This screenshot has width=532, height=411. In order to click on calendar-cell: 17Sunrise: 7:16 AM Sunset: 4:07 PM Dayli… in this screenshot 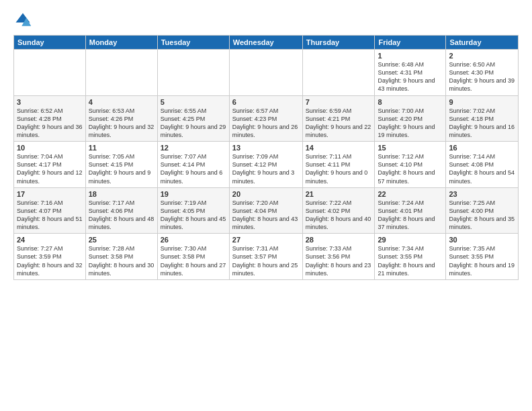, I will do `click(50, 211)`.